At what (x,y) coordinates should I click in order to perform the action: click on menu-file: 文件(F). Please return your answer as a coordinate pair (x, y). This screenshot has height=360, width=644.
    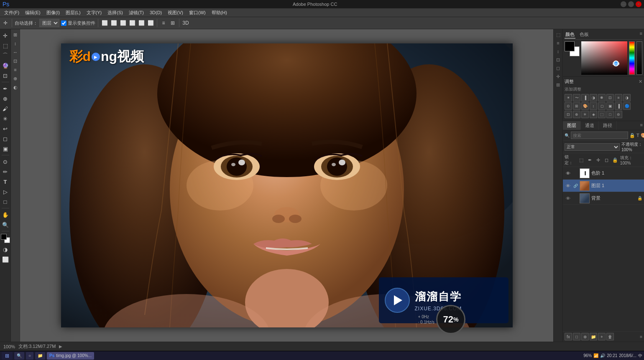
    Looking at the image, I should click on (12, 13).